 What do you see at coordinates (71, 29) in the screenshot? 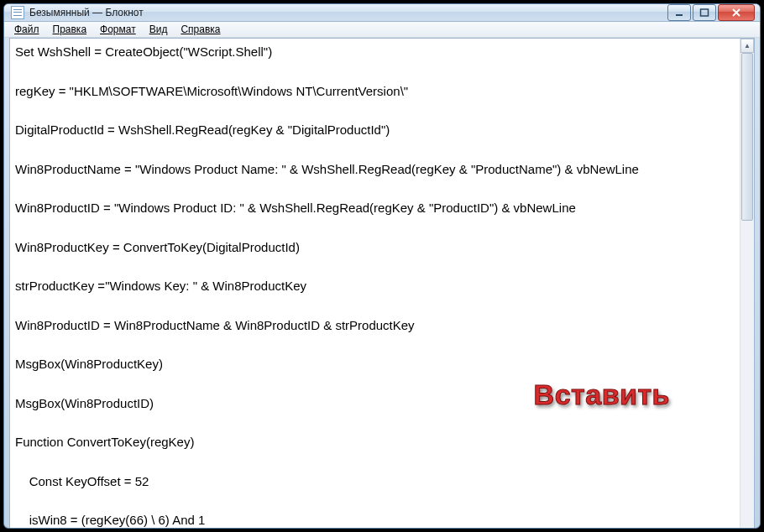
I see `menu-edit: Правка` at bounding box center [71, 29].